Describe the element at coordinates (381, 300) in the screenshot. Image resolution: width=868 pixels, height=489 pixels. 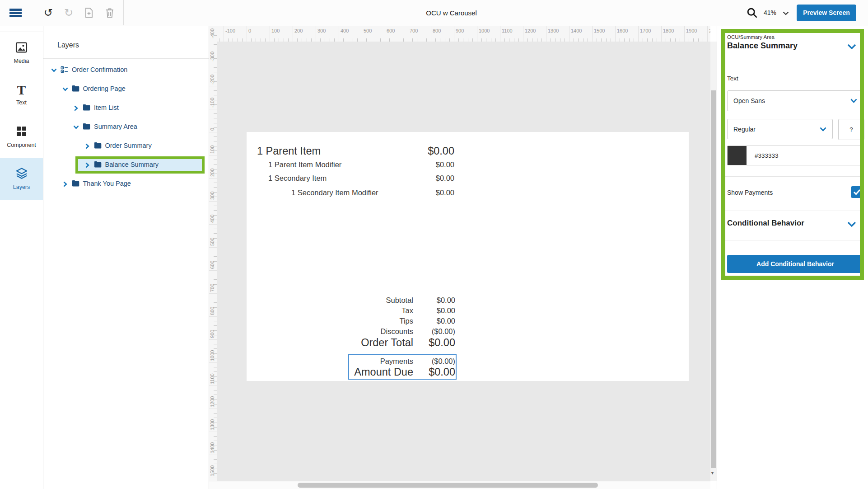
I see `totals-row-subtotal: Subtotal$0.00` at that location.